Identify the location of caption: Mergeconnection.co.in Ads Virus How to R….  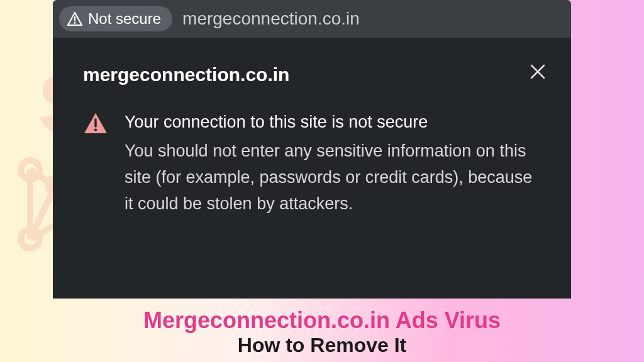
(322, 332).